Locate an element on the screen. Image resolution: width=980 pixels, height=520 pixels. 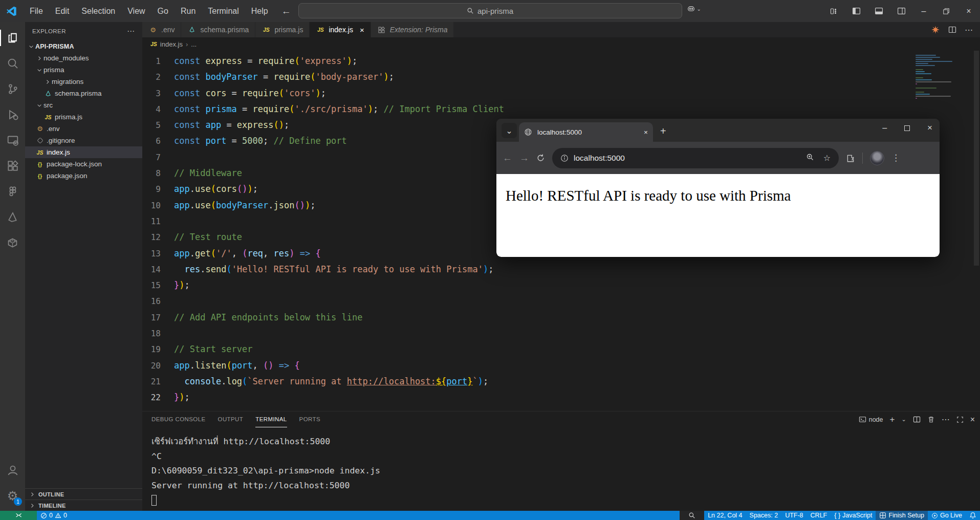
tree-item-package-lock-json: {}package-lock.json is located at coordinates (84, 164).